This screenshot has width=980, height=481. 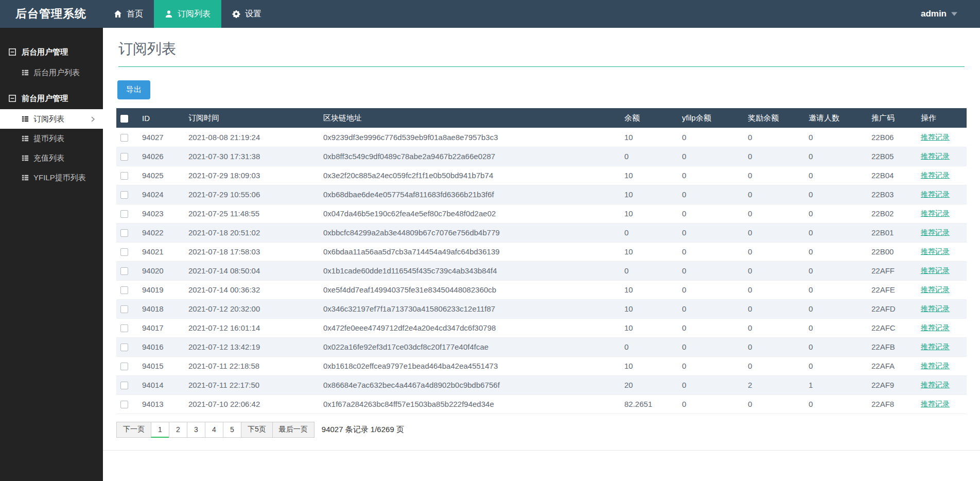 I want to click on table-row: 940252021-07-29 18:09:030x3e2f20c885a24e…, so click(x=541, y=175).